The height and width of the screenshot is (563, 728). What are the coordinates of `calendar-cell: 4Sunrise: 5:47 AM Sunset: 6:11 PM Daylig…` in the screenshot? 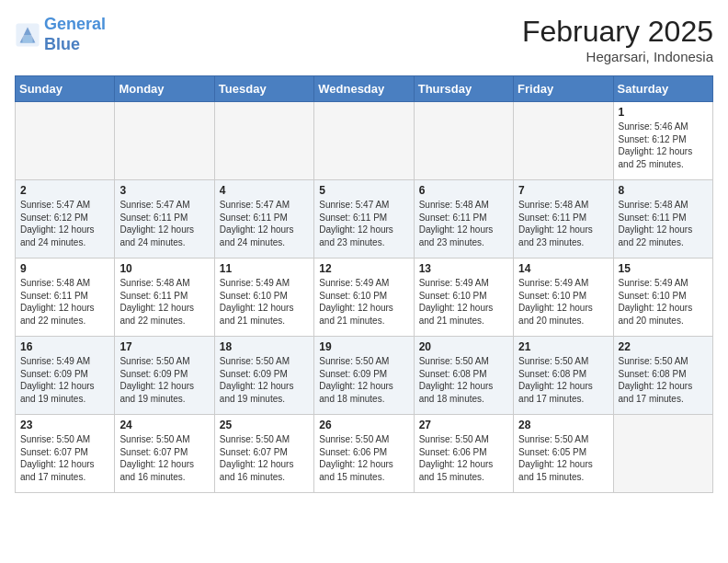 It's located at (264, 219).